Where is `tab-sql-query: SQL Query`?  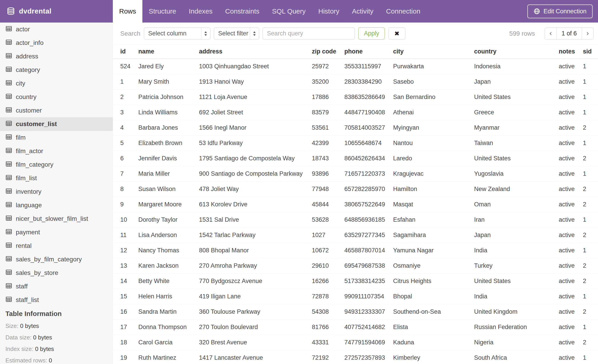
tab-sql-query: SQL Query is located at coordinates (289, 11).